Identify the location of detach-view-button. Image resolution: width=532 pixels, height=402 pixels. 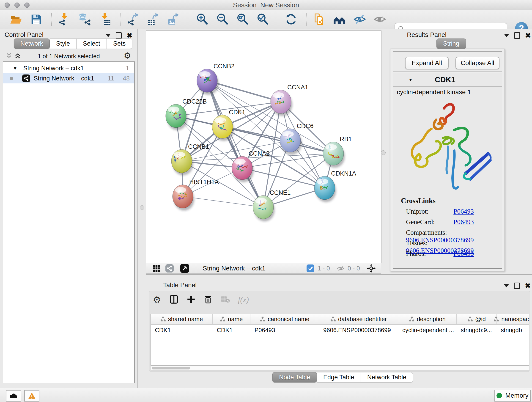
(185, 268).